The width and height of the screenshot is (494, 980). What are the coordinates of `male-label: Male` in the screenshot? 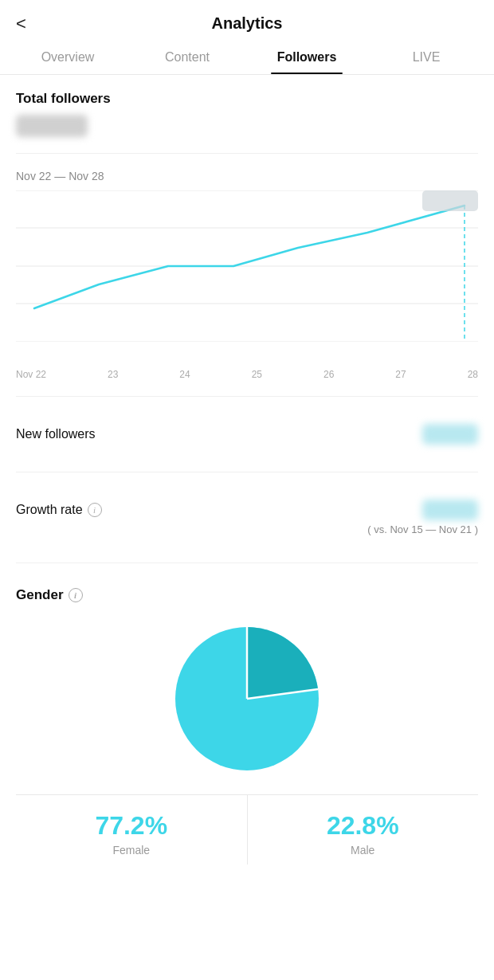 It's located at (363, 850).